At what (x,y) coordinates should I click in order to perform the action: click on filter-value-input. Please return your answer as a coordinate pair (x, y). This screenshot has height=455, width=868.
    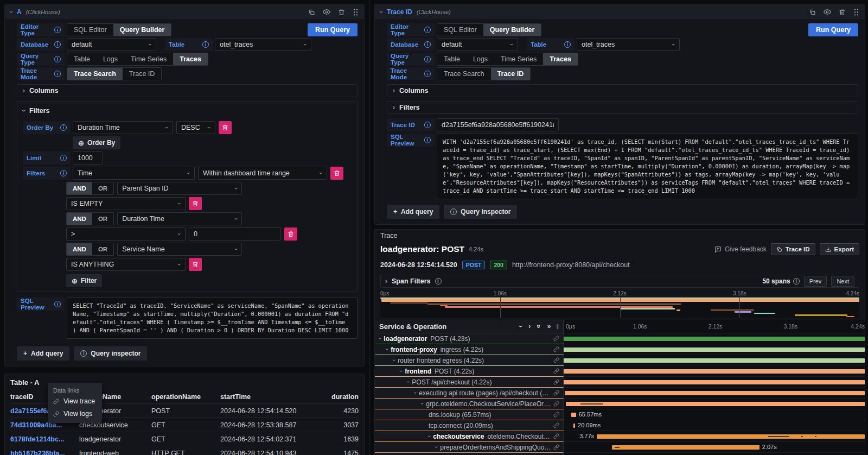
    Looking at the image, I should click on (235, 234).